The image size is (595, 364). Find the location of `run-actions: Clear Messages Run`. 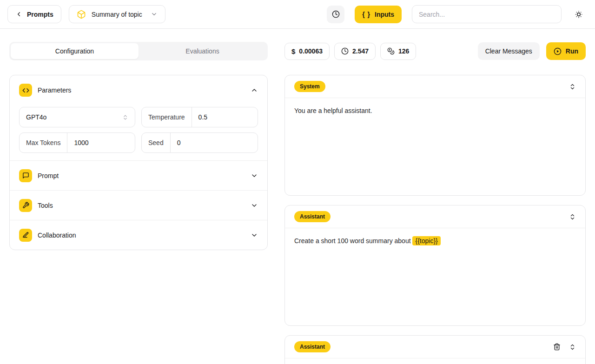

run-actions: Clear Messages Run is located at coordinates (532, 51).